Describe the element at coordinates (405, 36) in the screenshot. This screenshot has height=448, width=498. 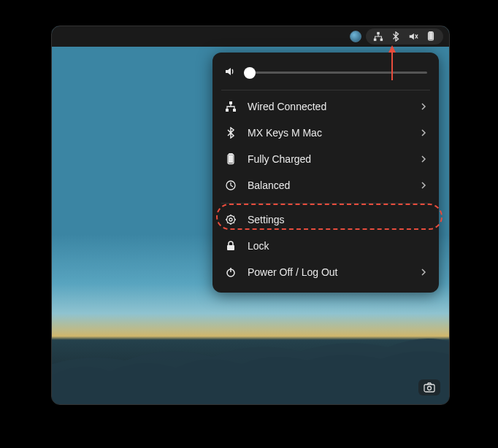
I see `system-tray` at that location.